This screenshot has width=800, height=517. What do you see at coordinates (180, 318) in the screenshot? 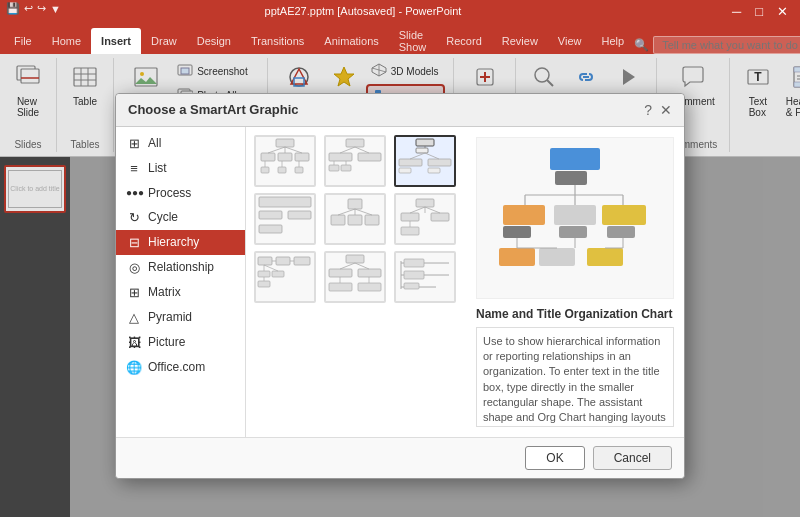
I see `cat-pyramid: △ Pyramid` at bounding box center [180, 318].